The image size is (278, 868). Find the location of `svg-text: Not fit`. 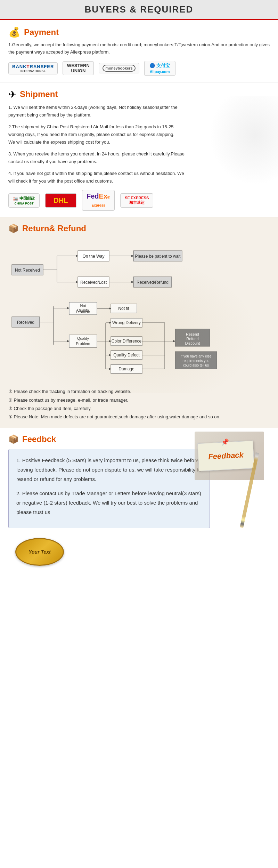

svg-text: Not fit is located at coordinates (124, 308).